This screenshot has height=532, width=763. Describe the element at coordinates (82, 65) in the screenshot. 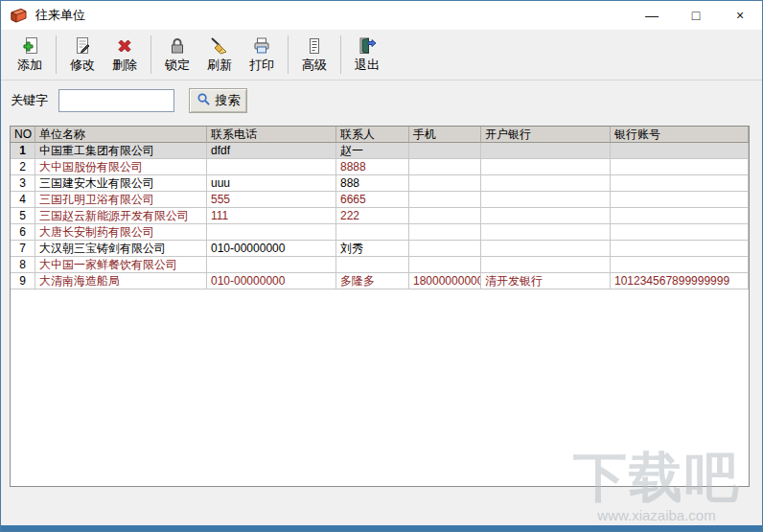

I see `toolbar-button-label: 修改` at that location.